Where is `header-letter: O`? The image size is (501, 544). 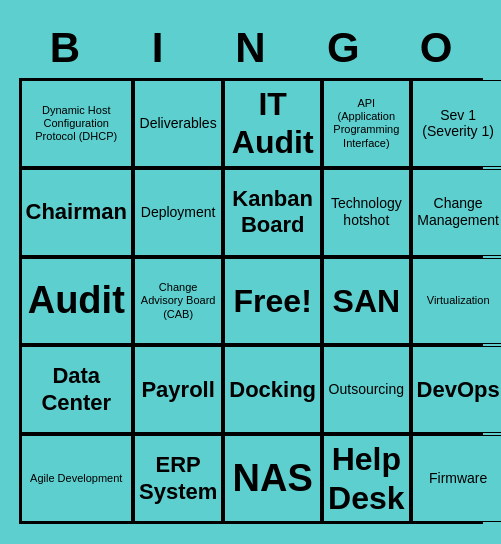
header-letter: O is located at coordinates (436, 48).